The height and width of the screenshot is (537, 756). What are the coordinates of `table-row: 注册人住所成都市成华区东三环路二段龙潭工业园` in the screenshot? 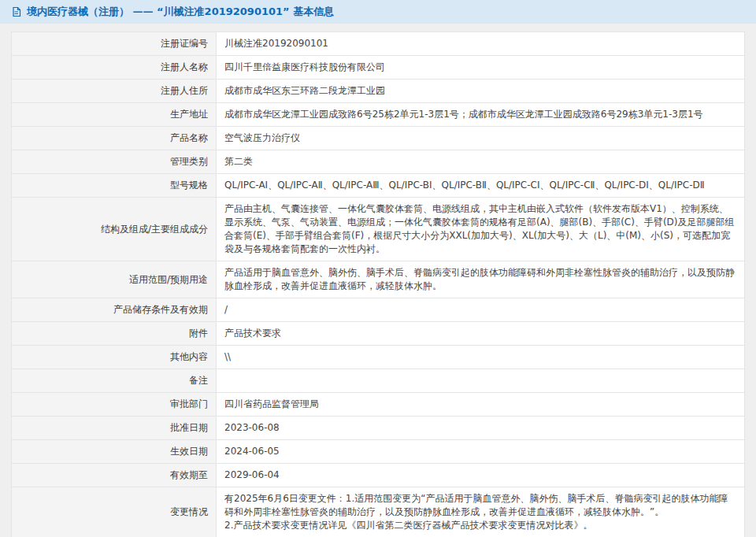 It's located at (378, 91).